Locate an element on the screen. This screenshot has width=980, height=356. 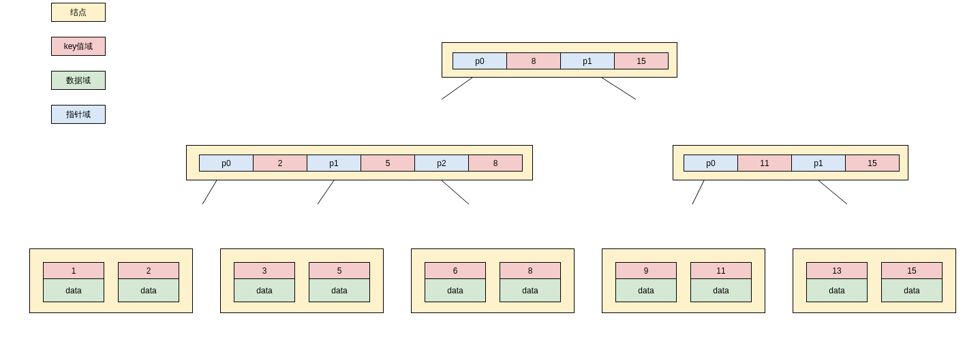
internal-0-cell-4: p2 is located at coordinates (442, 163).